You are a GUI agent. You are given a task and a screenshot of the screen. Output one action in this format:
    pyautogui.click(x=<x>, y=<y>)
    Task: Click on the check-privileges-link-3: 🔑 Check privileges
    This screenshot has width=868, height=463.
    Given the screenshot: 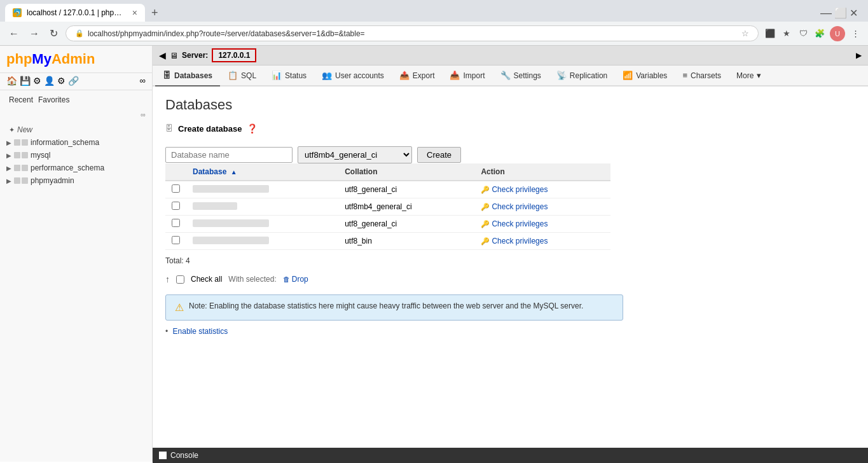 What is the action you would take?
    pyautogui.click(x=542, y=224)
    